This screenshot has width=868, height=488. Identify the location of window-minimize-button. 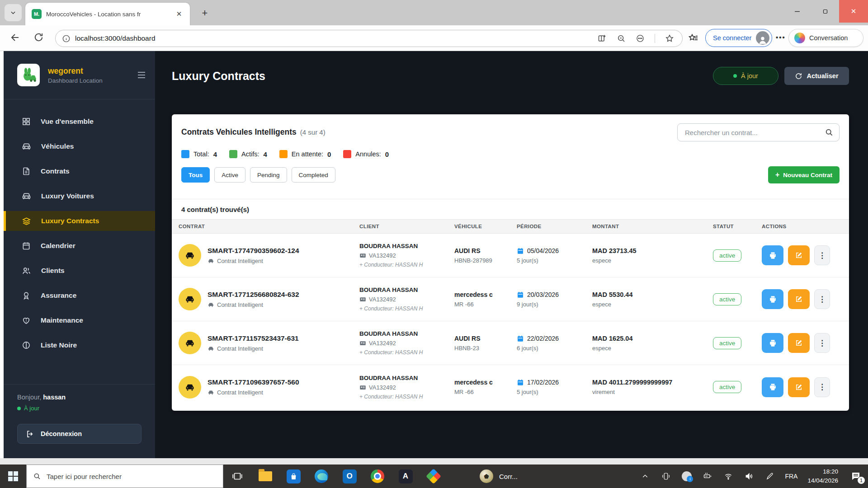
(797, 11).